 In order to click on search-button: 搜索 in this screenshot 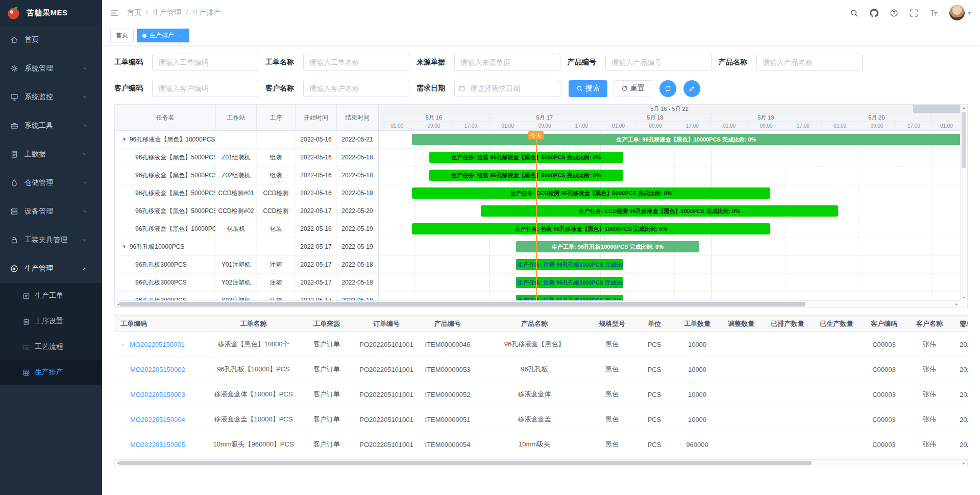, I will do `click(588, 89)`.